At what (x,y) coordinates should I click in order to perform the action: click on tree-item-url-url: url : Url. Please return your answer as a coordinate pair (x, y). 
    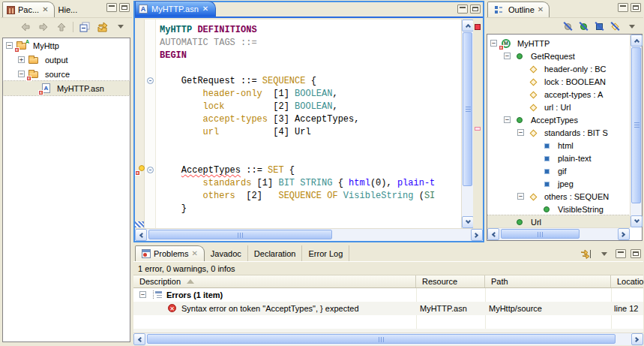
    Looking at the image, I should click on (559, 107).